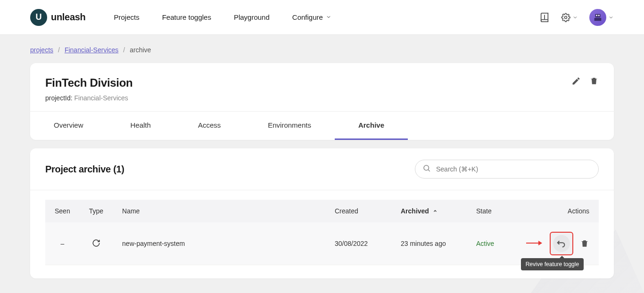 This screenshot has height=293, width=644. Describe the element at coordinates (322, 125) in the screenshot. I see `project-tabs: Overview Health Access Environments Arch…` at that location.